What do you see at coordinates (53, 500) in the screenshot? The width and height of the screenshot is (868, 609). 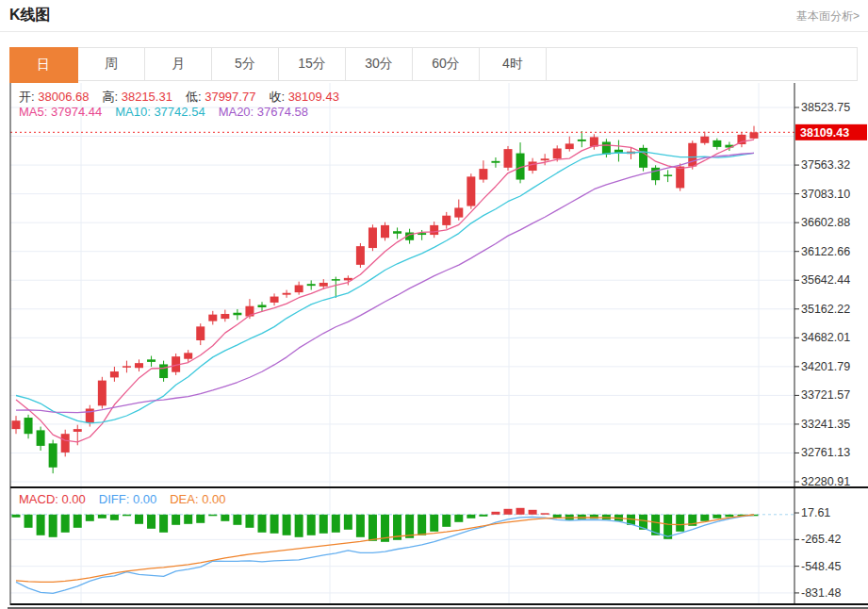 I see `legend-macd-item-0: MACD: 0.00` at bounding box center [53, 500].